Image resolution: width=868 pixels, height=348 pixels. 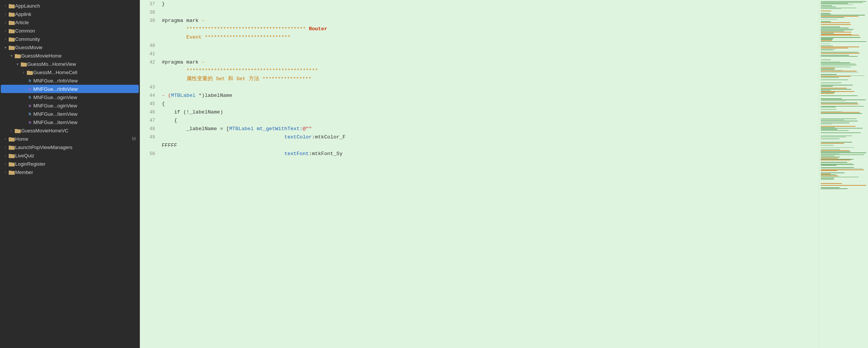 I want to click on sidebar-item-guessmovie-home: ▾GuessMovieHome, so click(x=70, y=56).